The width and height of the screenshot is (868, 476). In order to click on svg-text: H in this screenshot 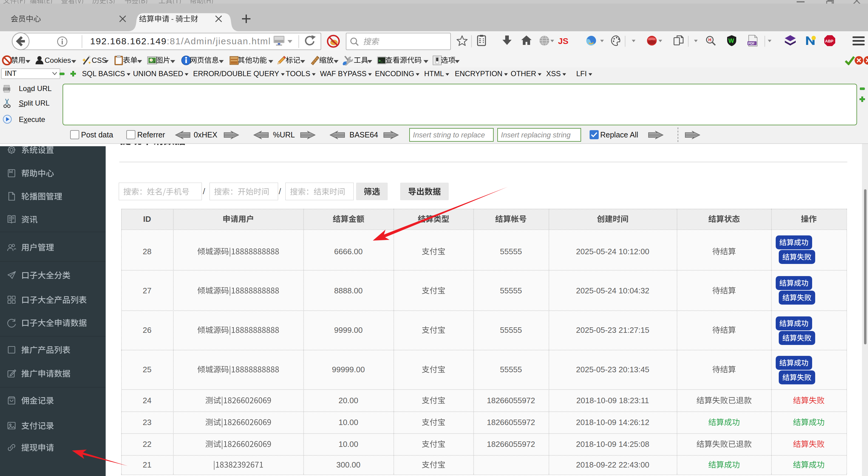, I will do `click(710, 40)`.